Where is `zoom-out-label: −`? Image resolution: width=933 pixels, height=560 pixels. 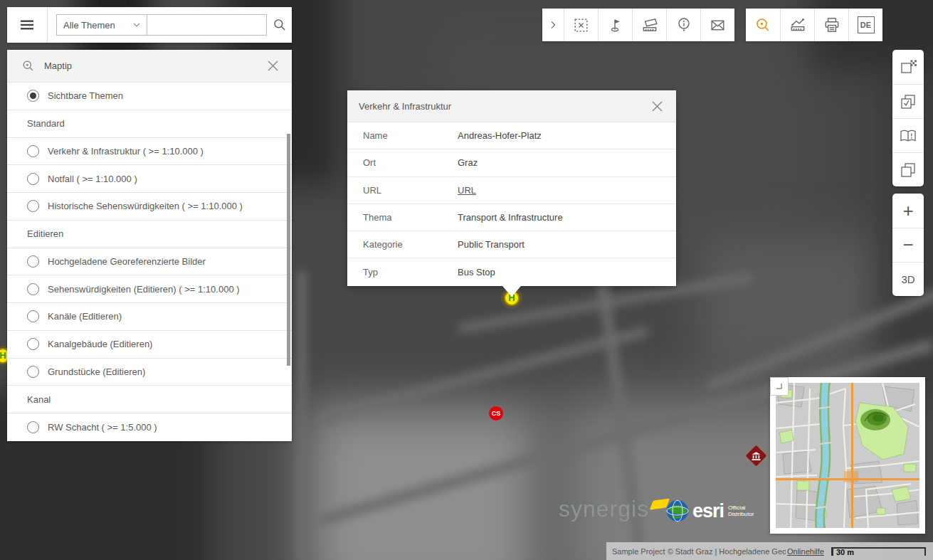 zoom-out-label: − is located at coordinates (908, 245).